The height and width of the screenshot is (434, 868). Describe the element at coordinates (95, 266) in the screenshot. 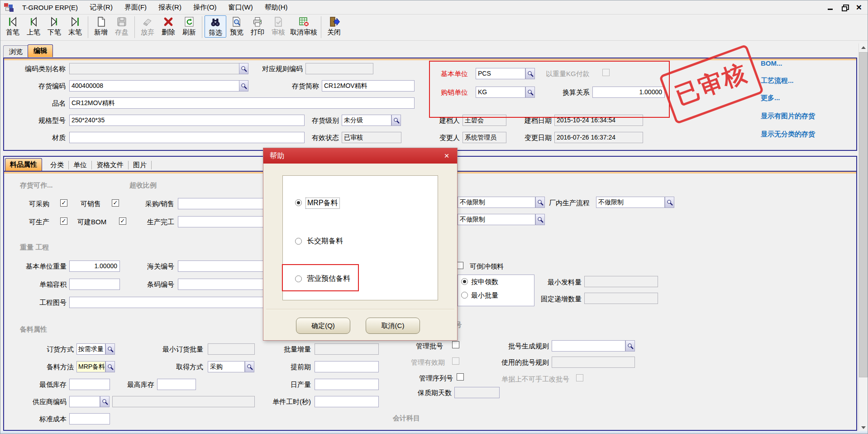

I see `base-weight-field: 1.00000` at that location.